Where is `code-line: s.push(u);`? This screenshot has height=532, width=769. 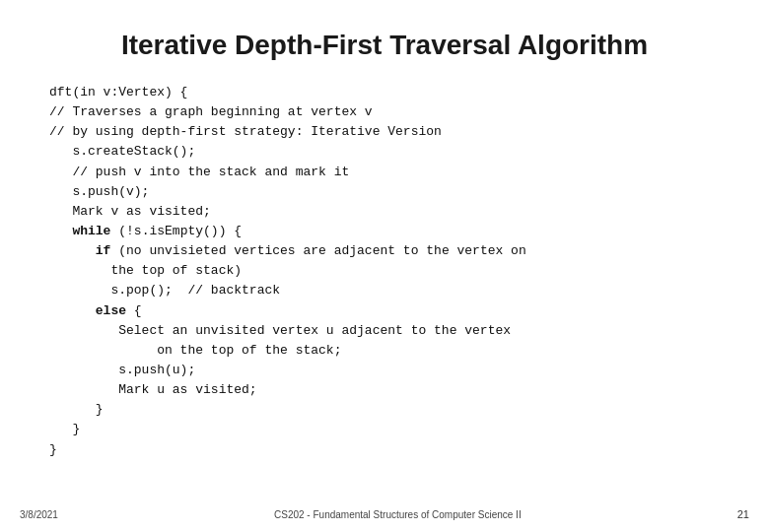 code-line: s.push(u); is located at coordinates (389, 370).